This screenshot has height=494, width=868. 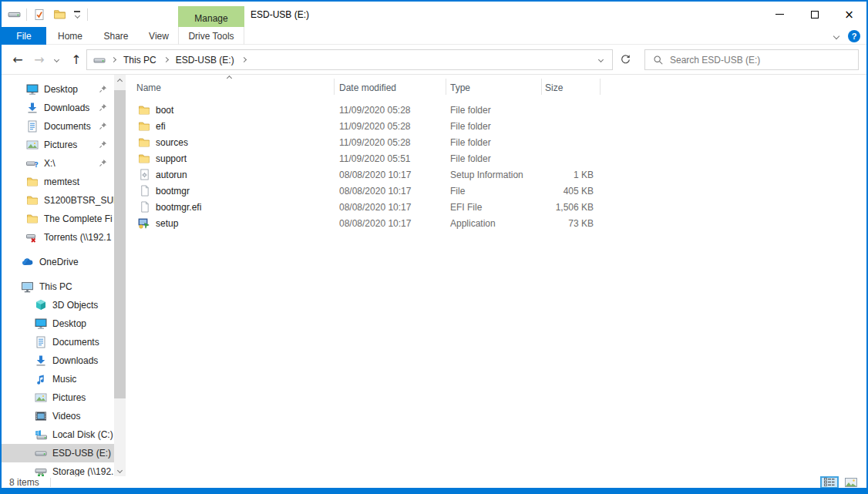 I want to click on scroll-down-icon, so click(x=120, y=470).